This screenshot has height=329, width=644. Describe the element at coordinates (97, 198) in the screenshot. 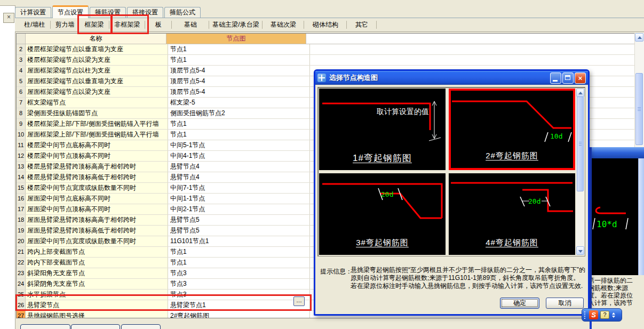

I see `row-name-cell: 屋面梁中间节点底标高不同时` at that location.